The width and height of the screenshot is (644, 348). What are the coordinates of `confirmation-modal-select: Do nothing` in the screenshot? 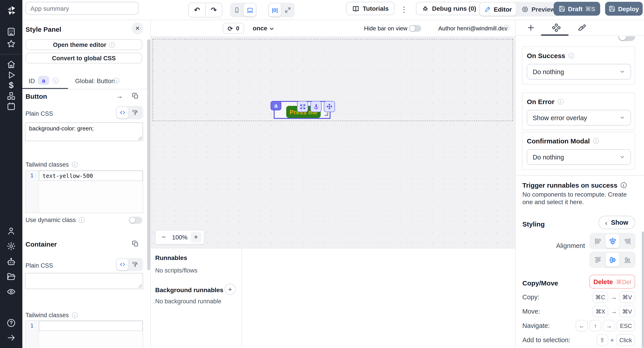 It's located at (579, 157).